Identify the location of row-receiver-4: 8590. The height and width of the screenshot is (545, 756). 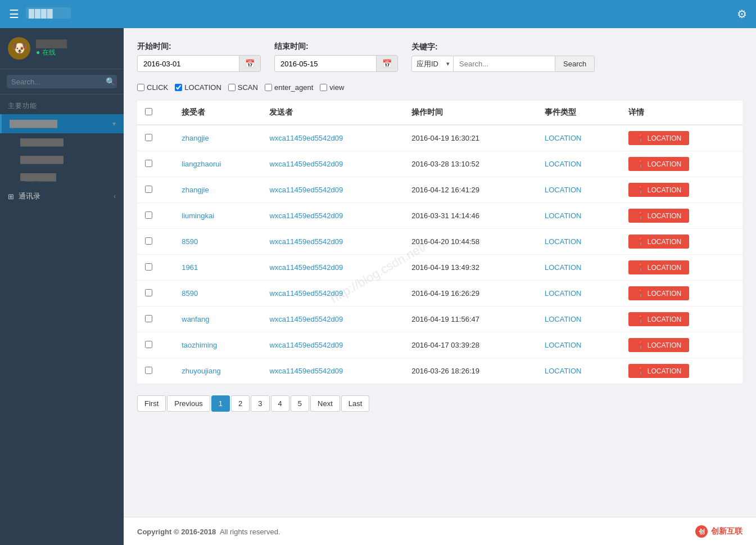
(218, 242).